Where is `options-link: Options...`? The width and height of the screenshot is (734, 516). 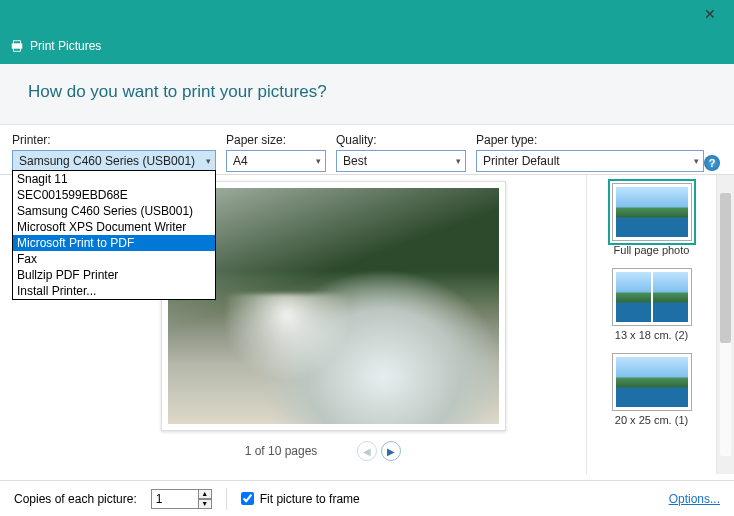 options-link: Options... is located at coordinates (694, 499).